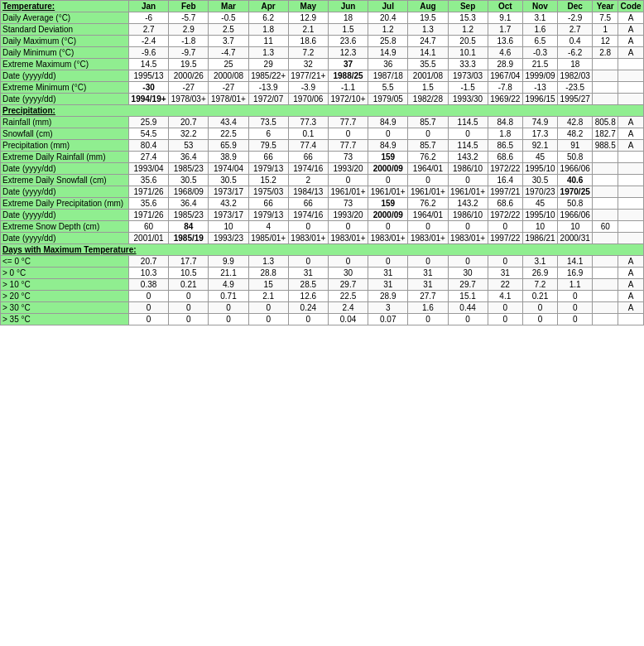 This screenshot has height=646, width=644. Describe the element at coordinates (468, 215) in the screenshot. I see `data-cell: 1986/10` at that location.